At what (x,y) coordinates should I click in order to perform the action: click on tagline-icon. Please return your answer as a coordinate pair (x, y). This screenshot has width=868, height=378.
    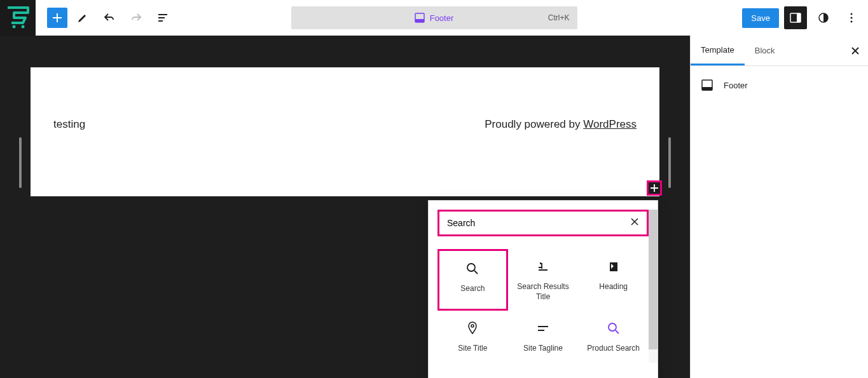
    Looking at the image, I should click on (543, 328).